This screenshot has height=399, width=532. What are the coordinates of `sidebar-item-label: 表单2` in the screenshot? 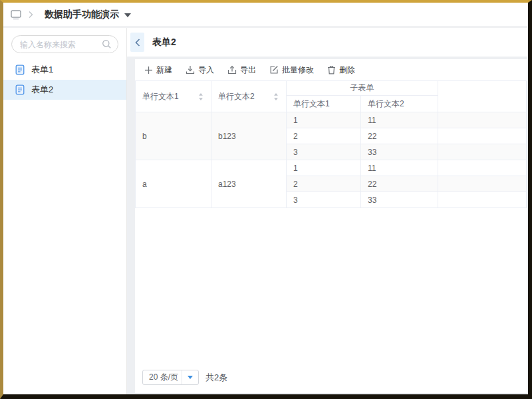 It's located at (43, 90).